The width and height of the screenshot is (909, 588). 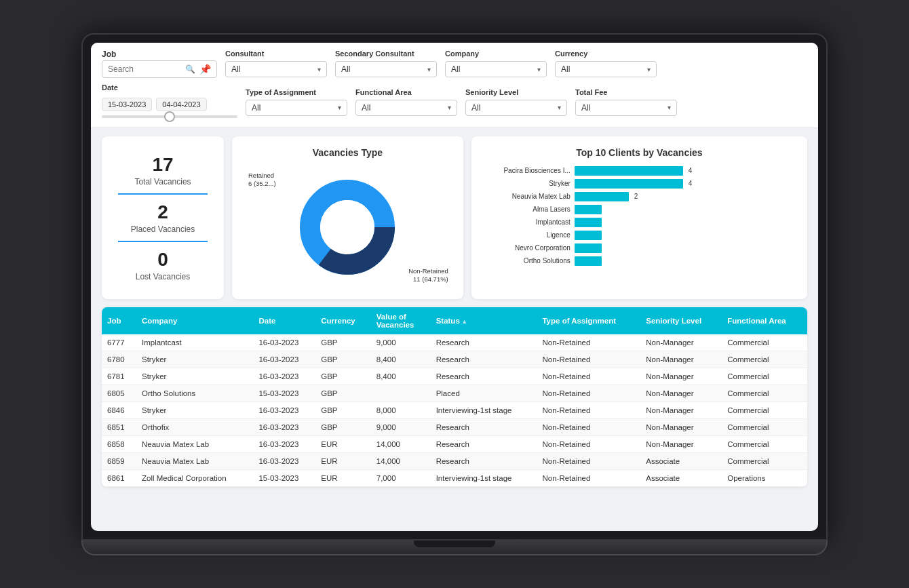 What do you see at coordinates (119, 343) in the screenshot?
I see `table-cell: 6777` at bounding box center [119, 343].